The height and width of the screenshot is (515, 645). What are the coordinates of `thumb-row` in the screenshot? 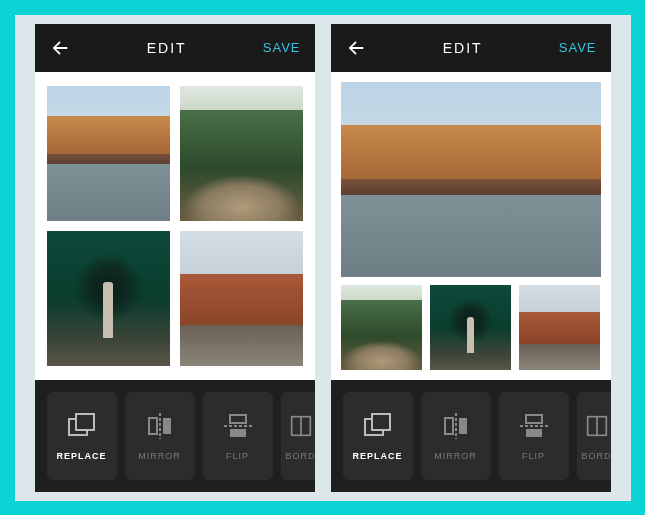 It's located at (471, 328).